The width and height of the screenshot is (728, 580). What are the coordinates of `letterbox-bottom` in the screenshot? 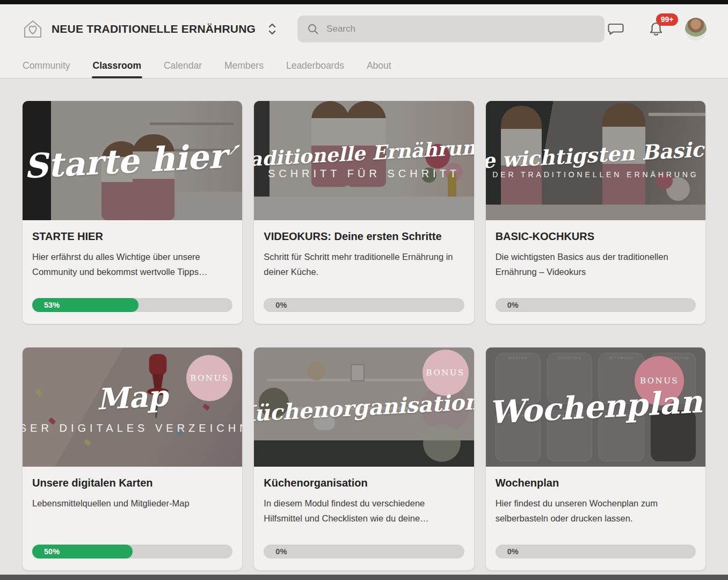 It's located at (364, 577).